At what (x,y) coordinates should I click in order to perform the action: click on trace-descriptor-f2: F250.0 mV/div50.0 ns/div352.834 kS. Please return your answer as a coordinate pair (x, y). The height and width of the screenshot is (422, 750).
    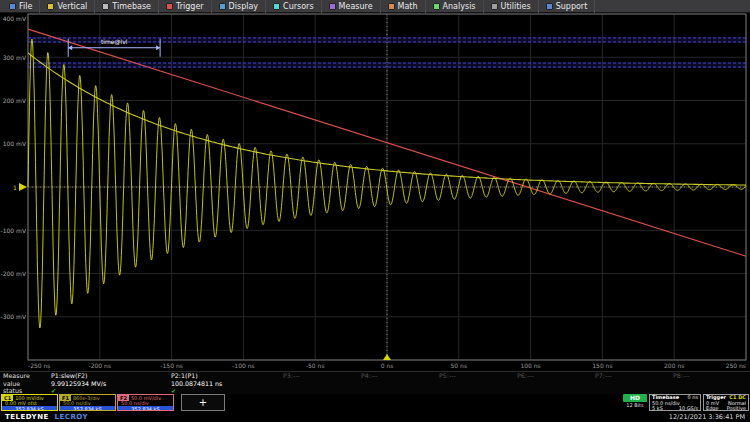
    Looking at the image, I should click on (146, 402).